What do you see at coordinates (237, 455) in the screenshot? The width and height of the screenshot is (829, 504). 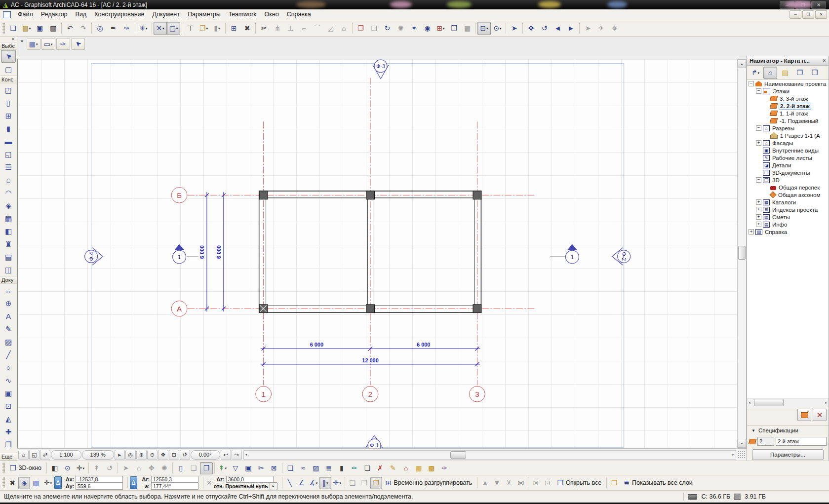 I see `next-zoom-button: ↪` at bounding box center [237, 455].